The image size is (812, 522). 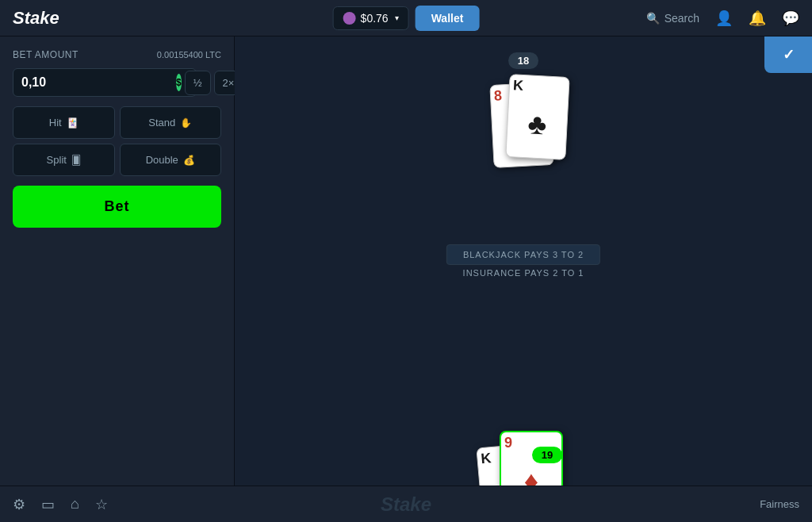 What do you see at coordinates (371, 18) in the screenshot?
I see `balance-button: $0.76 ▾` at bounding box center [371, 18].